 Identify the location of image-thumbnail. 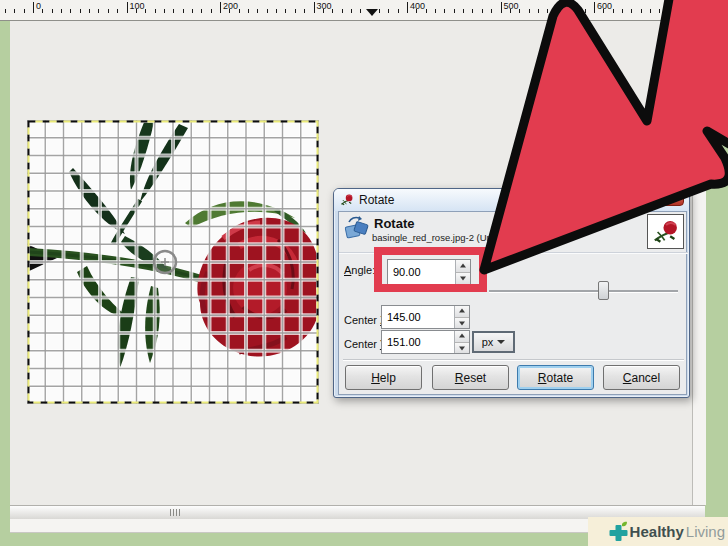
(666, 232).